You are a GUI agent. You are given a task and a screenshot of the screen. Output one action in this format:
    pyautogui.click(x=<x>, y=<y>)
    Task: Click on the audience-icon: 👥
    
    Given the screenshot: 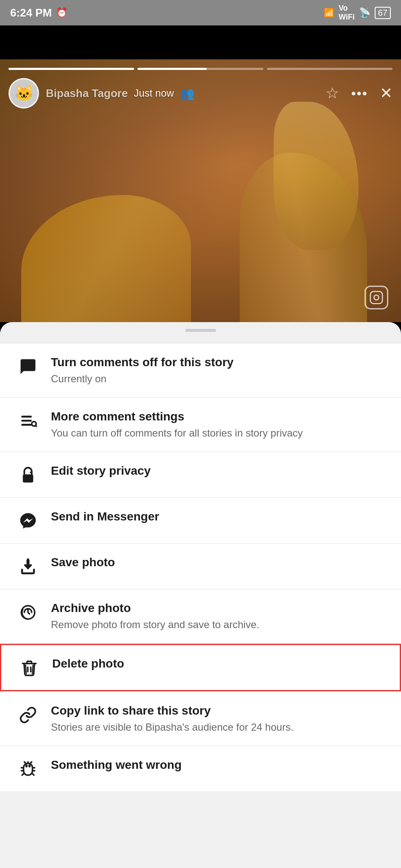 What is the action you would take?
    pyautogui.click(x=188, y=93)
    